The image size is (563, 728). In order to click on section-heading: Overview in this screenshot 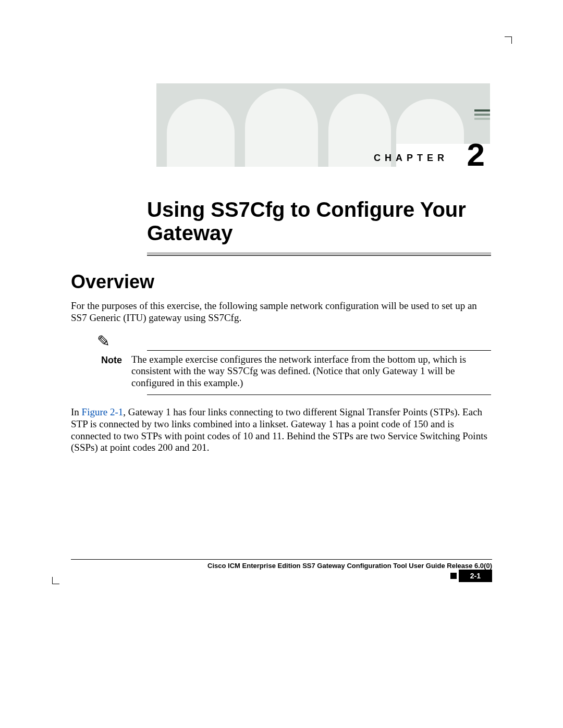, I will do `click(281, 282)`.